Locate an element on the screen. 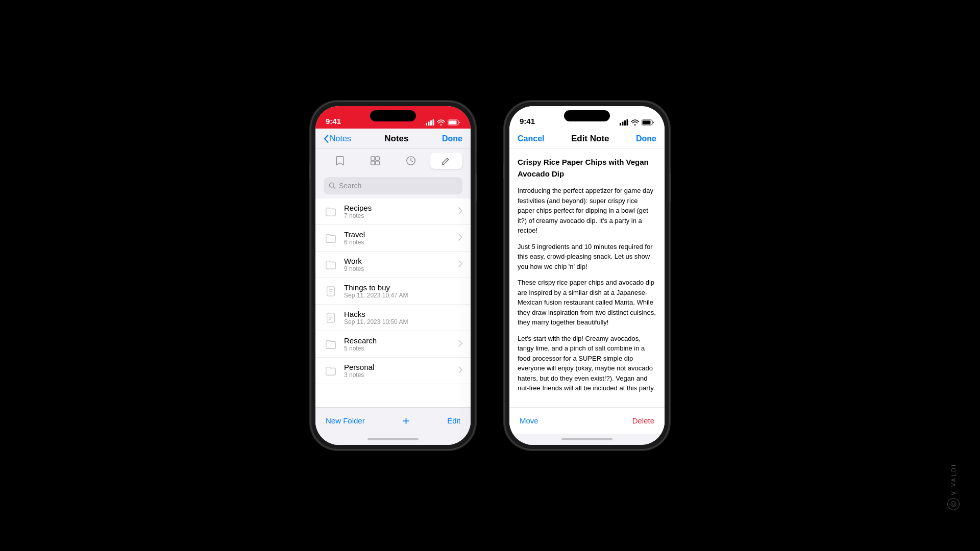 Image resolution: width=980 pixels, height=551 pixels. list-item: Work 9 notes is located at coordinates (393, 265).